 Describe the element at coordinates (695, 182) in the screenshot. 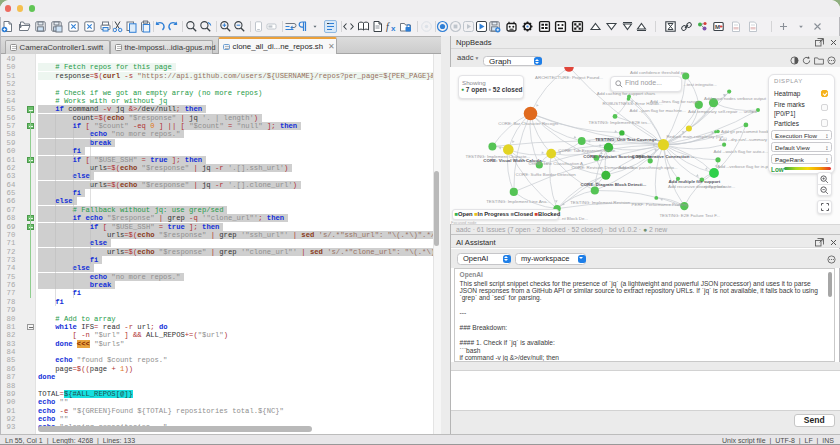

I see `svg-text: Add multiple file support` at that location.